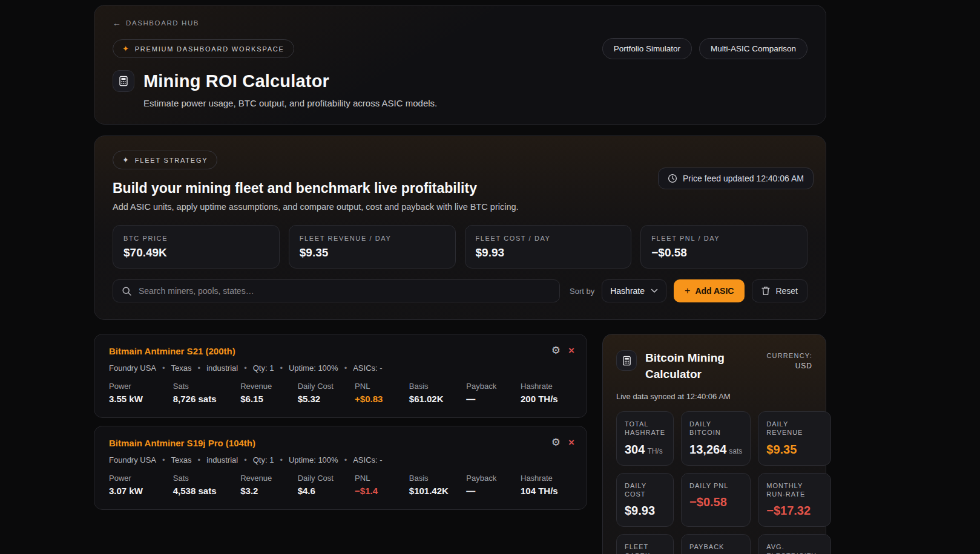 The width and height of the screenshot is (980, 554). What do you see at coordinates (326, 485) in the screenshot?
I see `metric-daily-cost: Daily Cost $4.6` at bounding box center [326, 485].